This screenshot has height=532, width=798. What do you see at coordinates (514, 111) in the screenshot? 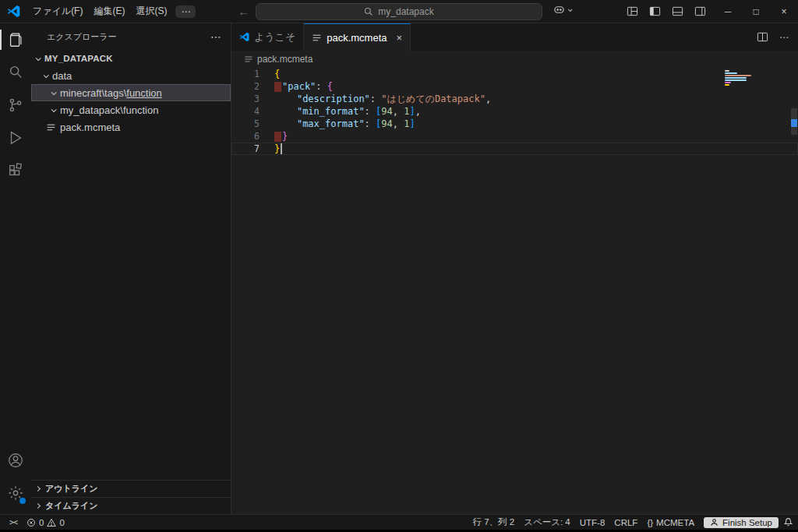
I see `code-lines: 1{2"pack": {3 "description": "はじめてのDatap…` at bounding box center [514, 111].